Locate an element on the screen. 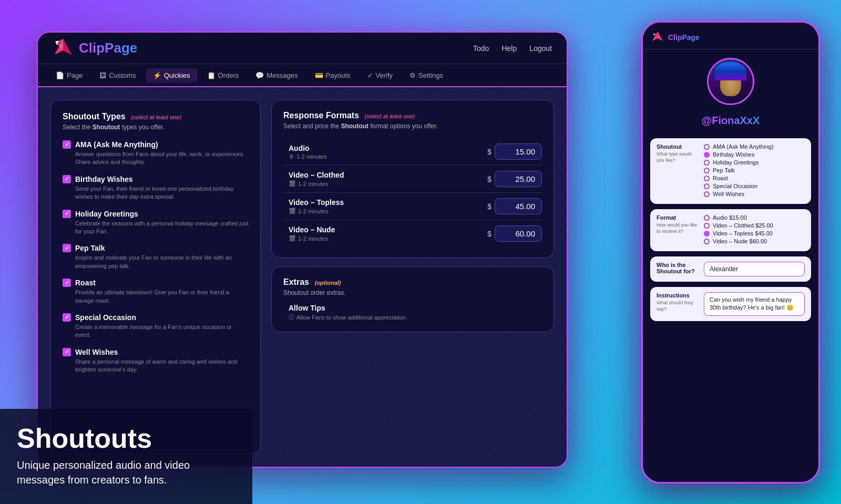  nav-logout: Logout is located at coordinates (540, 48).